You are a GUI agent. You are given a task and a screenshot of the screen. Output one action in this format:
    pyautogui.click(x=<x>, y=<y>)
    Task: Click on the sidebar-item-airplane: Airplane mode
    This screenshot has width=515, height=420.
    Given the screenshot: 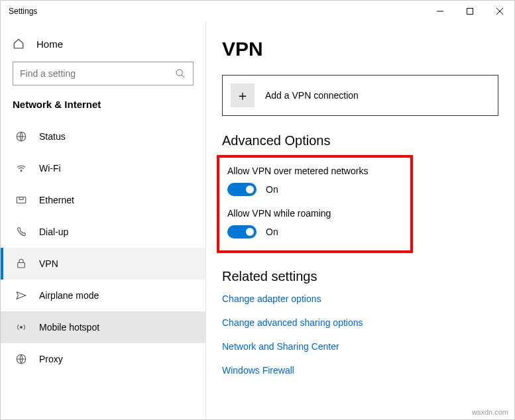 What is the action you would take?
    pyautogui.click(x=103, y=295)
    